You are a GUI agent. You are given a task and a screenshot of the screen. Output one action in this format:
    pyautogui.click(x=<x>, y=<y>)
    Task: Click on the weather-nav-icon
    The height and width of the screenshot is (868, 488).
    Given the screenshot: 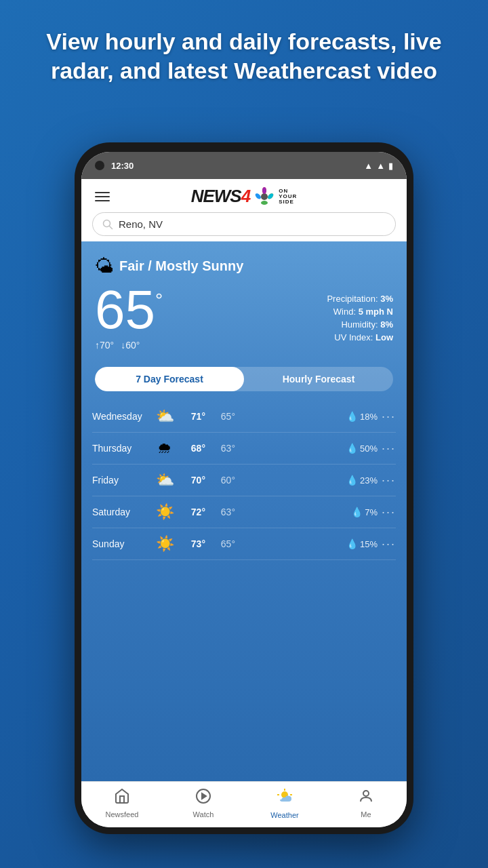 What is the action you would take?
    pyautogui.click(x=285, y=798)
    